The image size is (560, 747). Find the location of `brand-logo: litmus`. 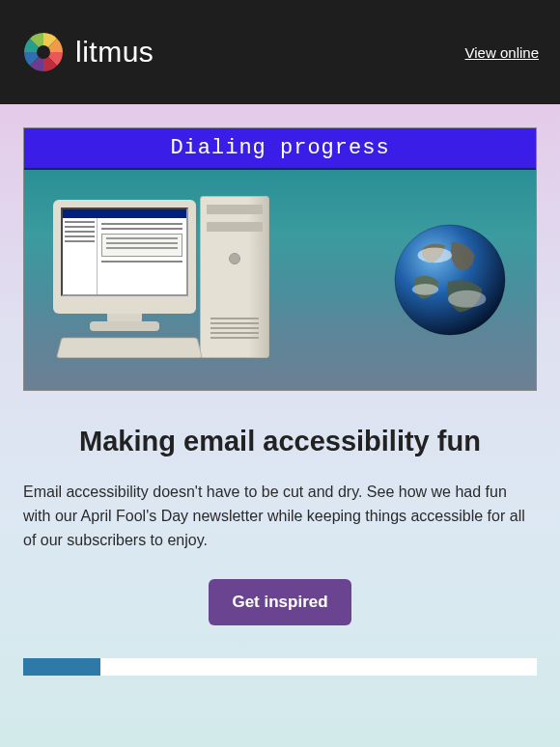

brand-logo: litmus is located at coordinates (87, 52).